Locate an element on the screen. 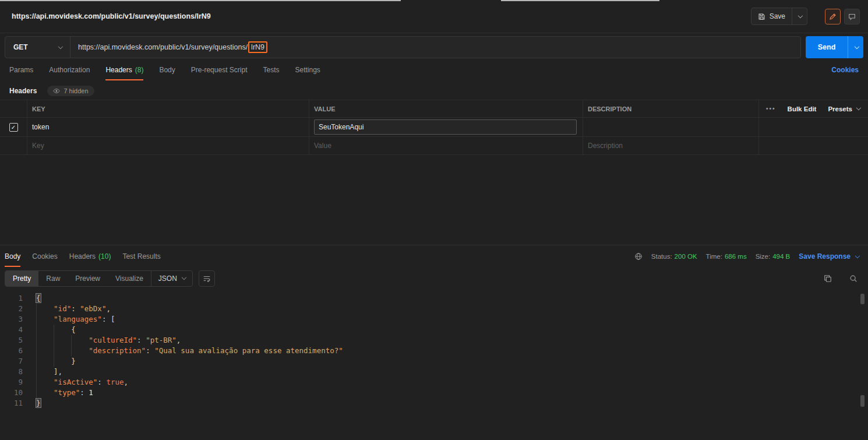 The image size is (868, 440). line-number: 5 is located at coordinates (12, 340).